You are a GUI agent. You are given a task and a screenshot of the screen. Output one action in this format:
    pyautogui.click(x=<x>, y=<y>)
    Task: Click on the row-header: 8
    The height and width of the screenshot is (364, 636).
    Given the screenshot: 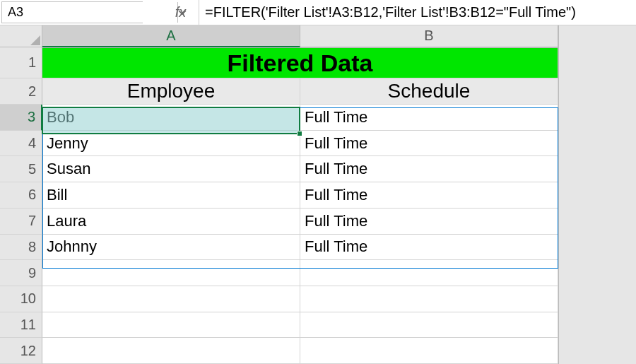 What is the action you would take?
    pyautogui.click(x=21, y=247)
    